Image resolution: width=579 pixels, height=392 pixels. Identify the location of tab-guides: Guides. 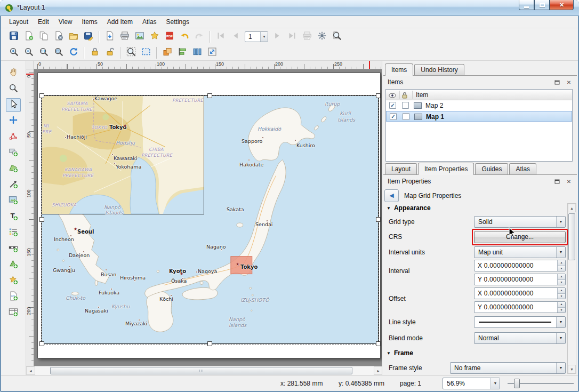
(492, 169).